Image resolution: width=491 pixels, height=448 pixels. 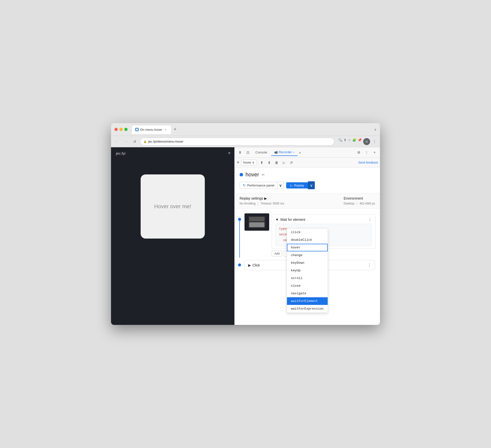 I want to click on dropdown-item-keydown: keyDown, so click(x=307, y=263).